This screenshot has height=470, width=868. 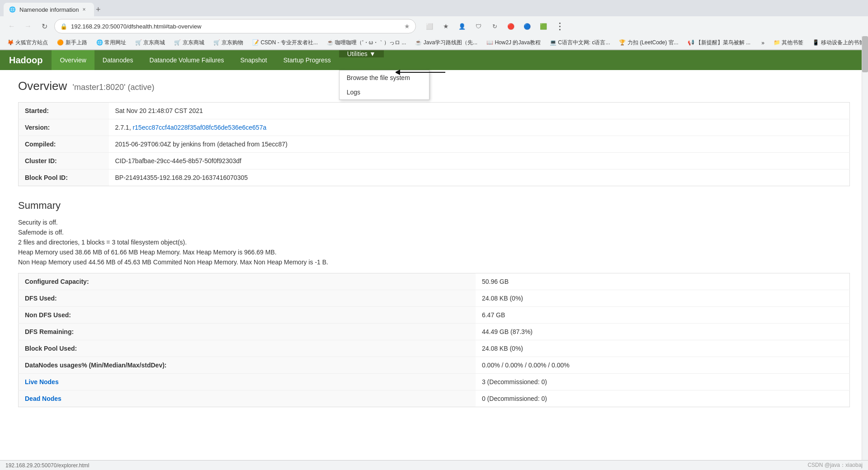 I want to click on summary-val-livenodes: 3 (Decommissioned: 0), so click(x=663, y=382).